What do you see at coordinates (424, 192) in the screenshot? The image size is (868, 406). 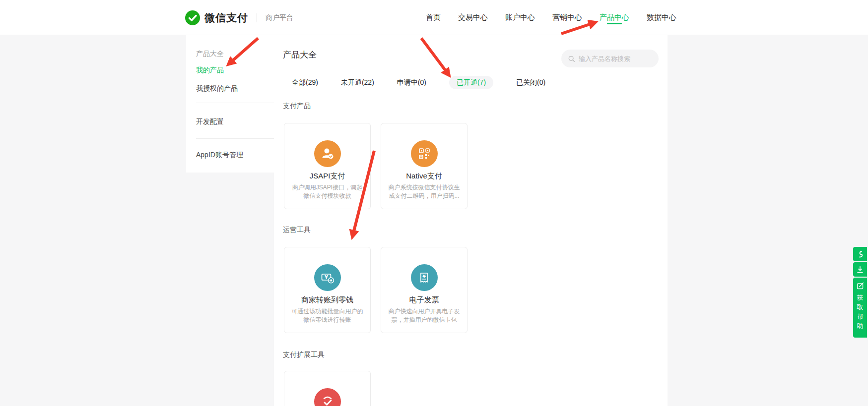 I see `product-desc: 商户系统按微信支付协议生成支付二维码，用户扫码...` at bounding box center [424, 192].